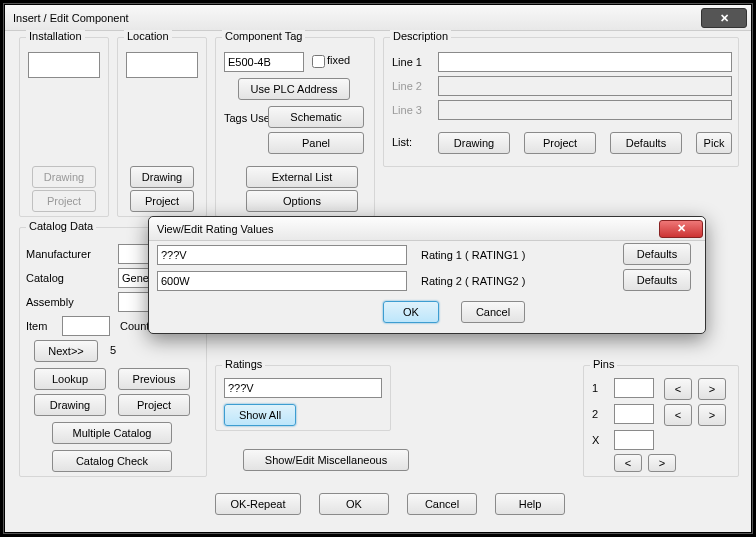  What do you see at coordinates (134, 326) in the screenshot?
I see `count-label: Count` at bounding box center [134, 326].